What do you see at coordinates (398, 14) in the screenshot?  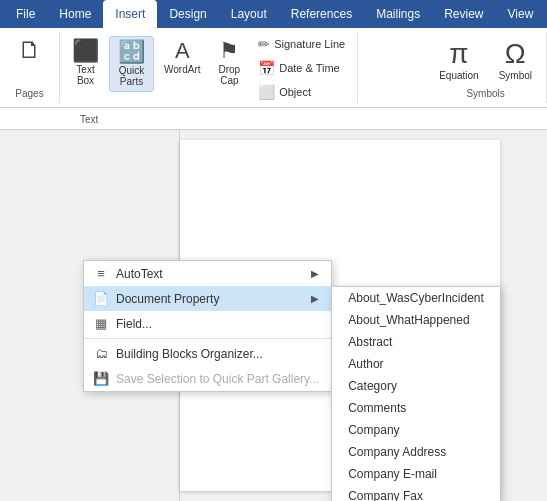 I see `tab-mailings: Mailings` at bounding box center [398, 14].